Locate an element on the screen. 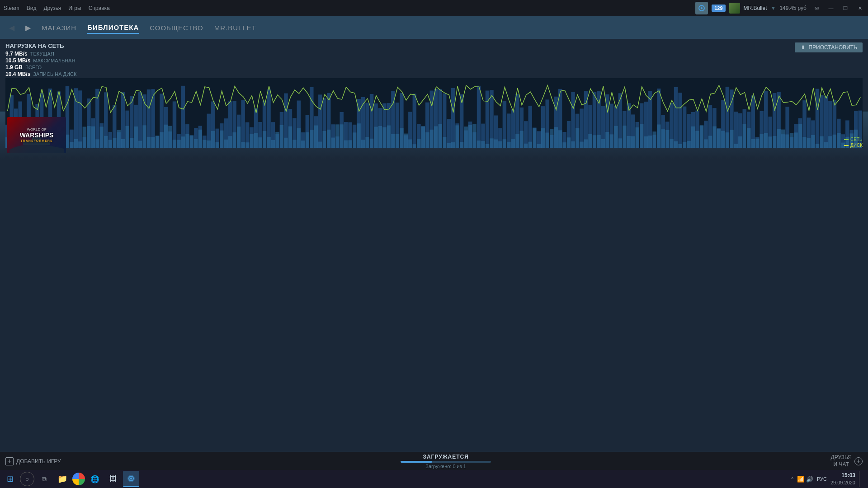  notification-badge: 129 is located at coordinates (718, 8).